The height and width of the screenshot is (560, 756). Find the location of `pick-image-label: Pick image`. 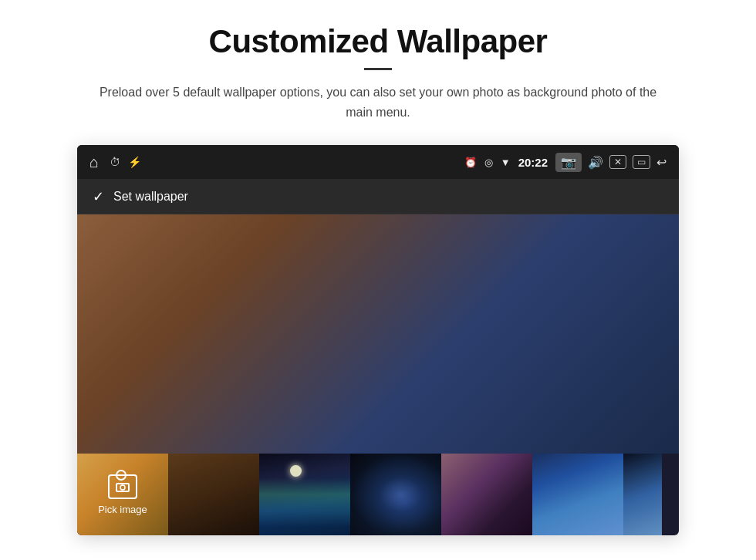

pick-image-label: Pick image is located at coordinates (123, 509).